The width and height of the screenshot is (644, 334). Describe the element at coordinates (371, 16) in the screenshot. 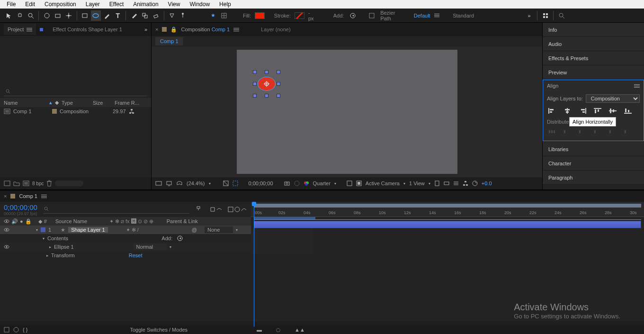

I see `bezier-checkbox` at that location.